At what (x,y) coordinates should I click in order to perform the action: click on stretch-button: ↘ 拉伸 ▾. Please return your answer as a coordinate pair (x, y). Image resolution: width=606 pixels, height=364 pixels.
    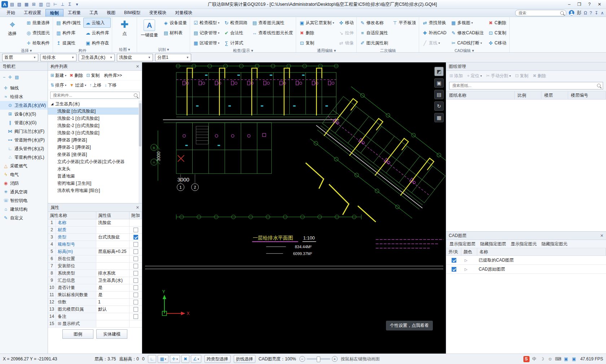
    Looking at the image, I should click on (346, 33).